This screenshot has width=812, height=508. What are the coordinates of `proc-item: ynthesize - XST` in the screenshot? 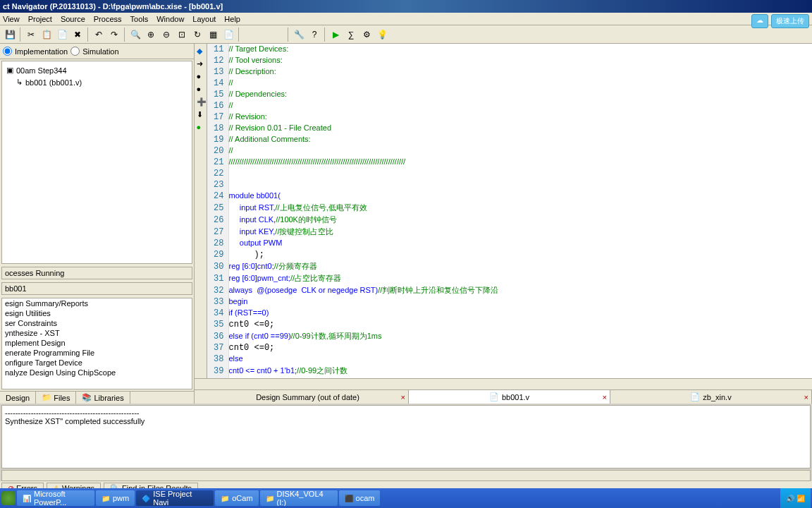 It's located at (97, 333).